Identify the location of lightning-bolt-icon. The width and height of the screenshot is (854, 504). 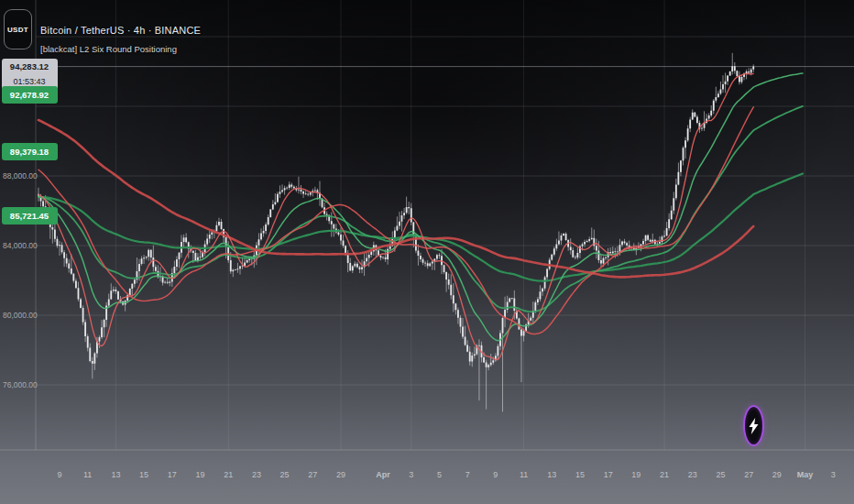
(753, 426).